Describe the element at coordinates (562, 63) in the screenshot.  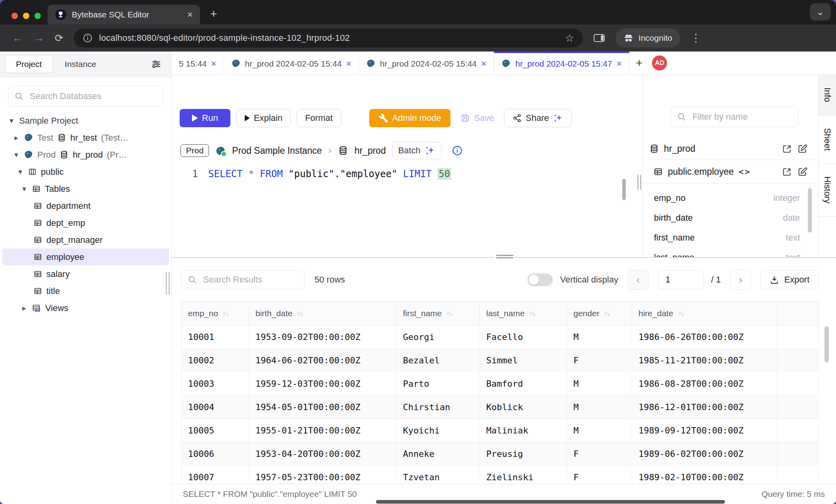
I see `editor-tab-active: hr_prod 2024-02-05 15:47 ×` at that location.